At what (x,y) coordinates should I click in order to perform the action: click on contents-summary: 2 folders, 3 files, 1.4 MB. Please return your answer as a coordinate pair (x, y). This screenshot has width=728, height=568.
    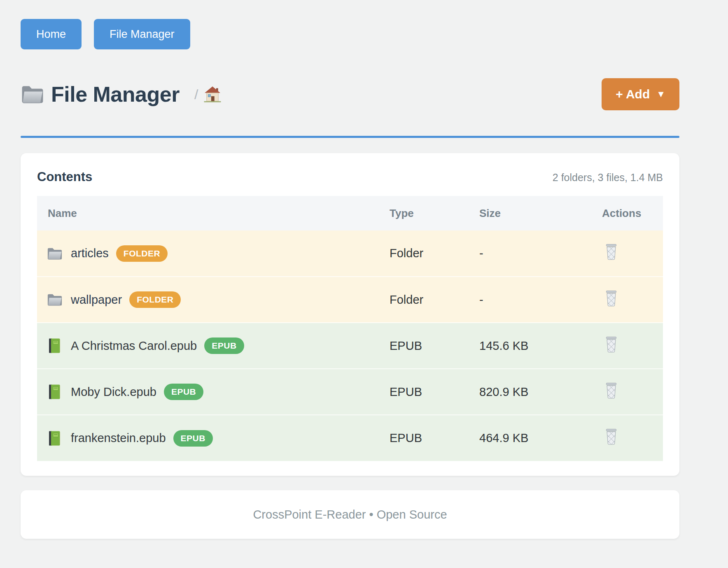
    Looking at the image, I should click on (608, 178).